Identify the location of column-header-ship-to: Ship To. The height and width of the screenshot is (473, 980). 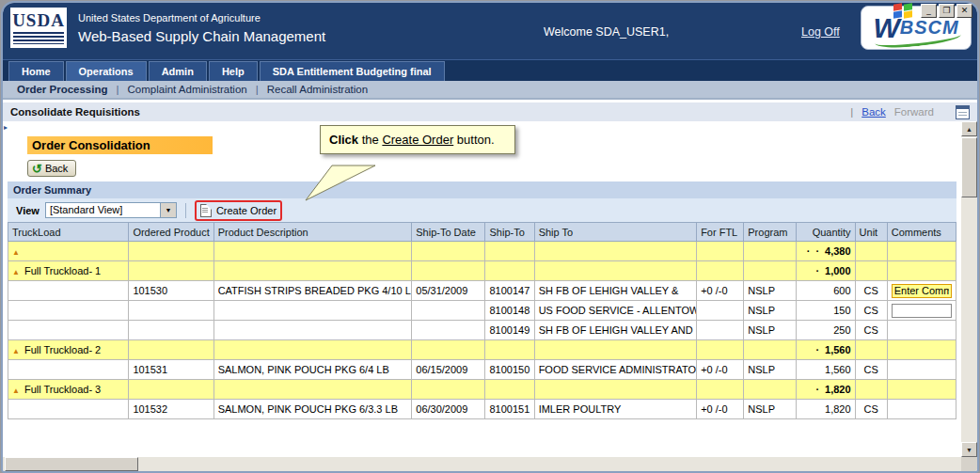
(615, 232).